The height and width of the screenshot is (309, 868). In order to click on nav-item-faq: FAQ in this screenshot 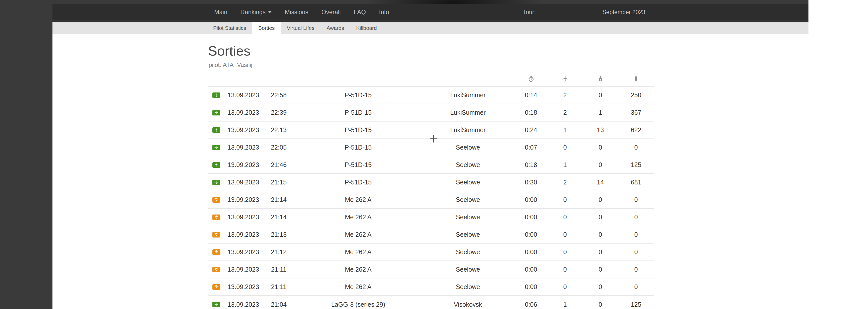, I will do `click(360, 12)`.